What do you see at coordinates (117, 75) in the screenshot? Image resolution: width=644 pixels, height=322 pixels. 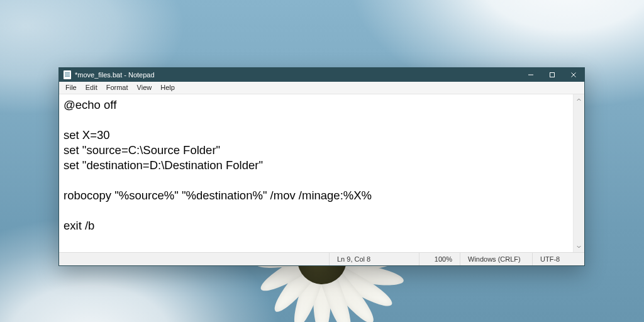 I see `window-title: *move_files.bat - Notepad` at bounding box center [117, 75].